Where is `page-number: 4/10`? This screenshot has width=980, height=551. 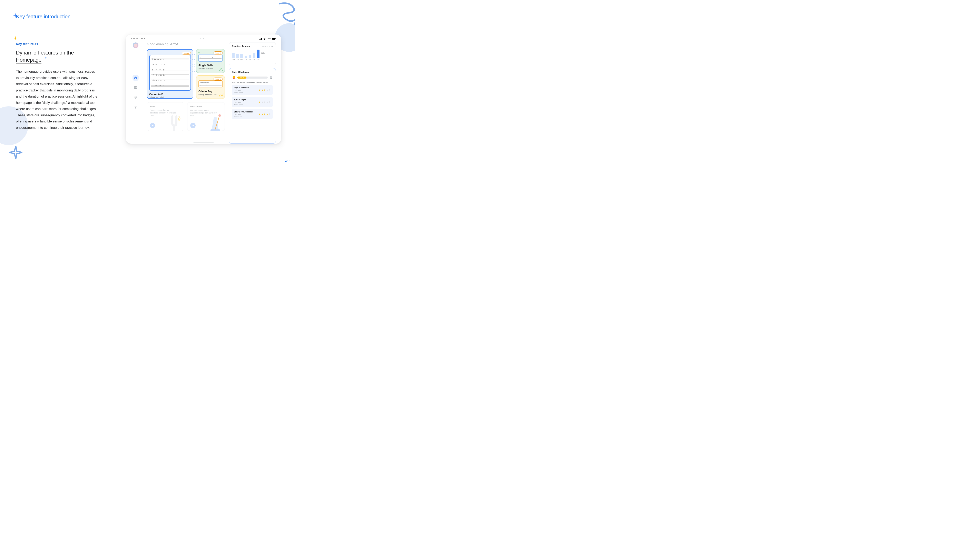 page-number: 4/10 is located at coordinates (288, 161).